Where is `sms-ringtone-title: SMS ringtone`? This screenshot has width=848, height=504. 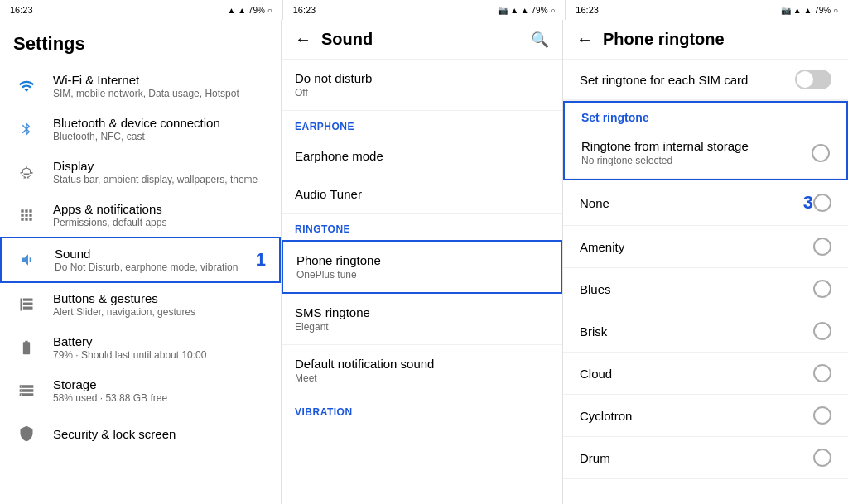 sms-ringtone-title: SMS ringtone is located at coordinates (422, 313).